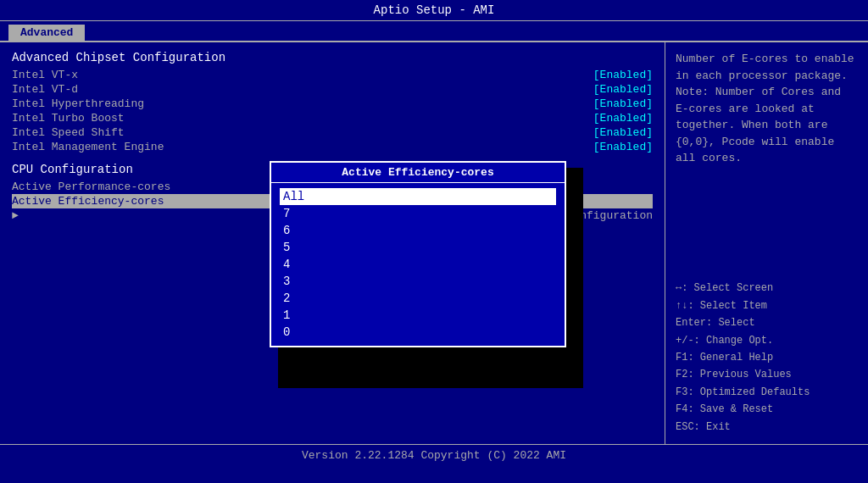  I want to click on menu-item-vtx: Intel VT-x [Enabled], so click(332, 75).